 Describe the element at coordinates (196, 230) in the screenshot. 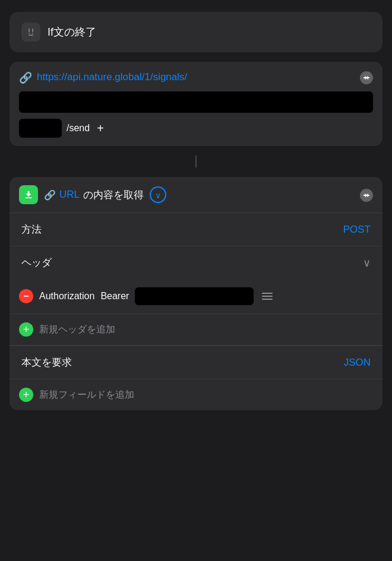

I see `method-row: 方法 POST` at that location.